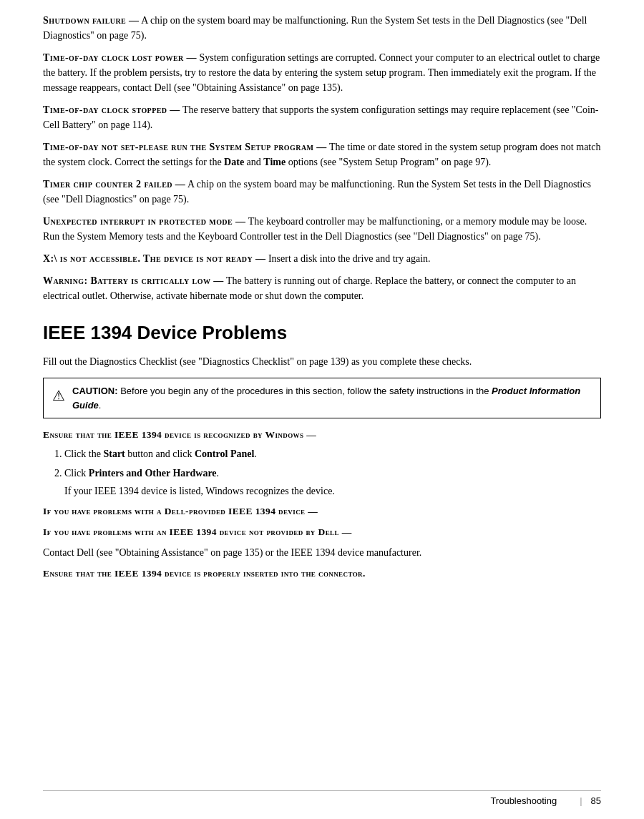  What do you see at coordinates (253, 162) in the screenshot?
I see `entry-text-time-not-set-2: and` at bounding box center [253, 162].